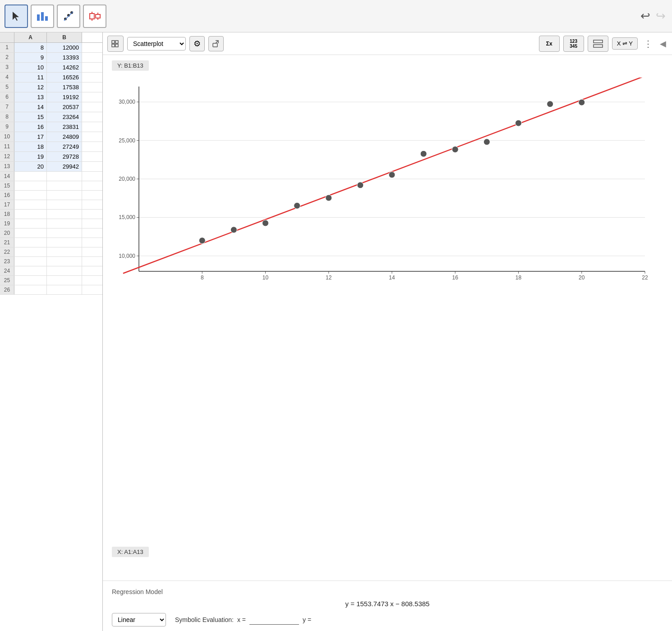  Describe the element at coordinates (64, 68) in the screenshot. I see `cell-b: 14262` at that location.